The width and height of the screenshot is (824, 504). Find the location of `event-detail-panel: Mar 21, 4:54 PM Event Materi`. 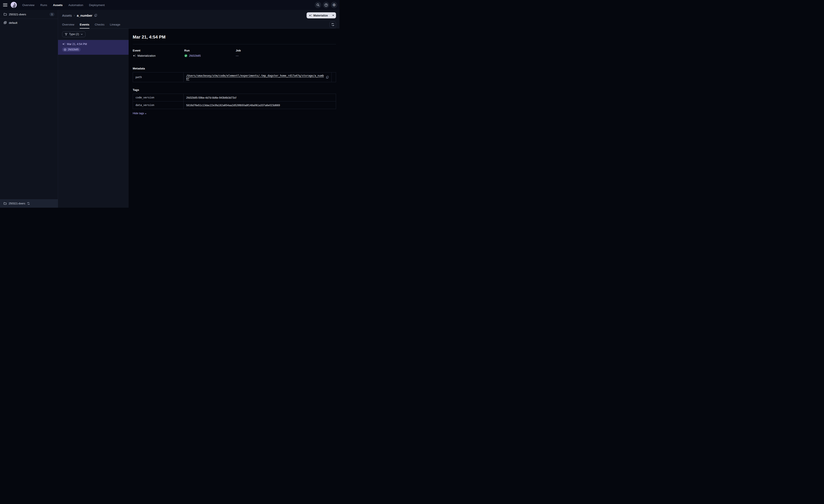

event-detail-panel: Mar 21, 4:54 PM Event Materi is located at coordinates (234, 118).